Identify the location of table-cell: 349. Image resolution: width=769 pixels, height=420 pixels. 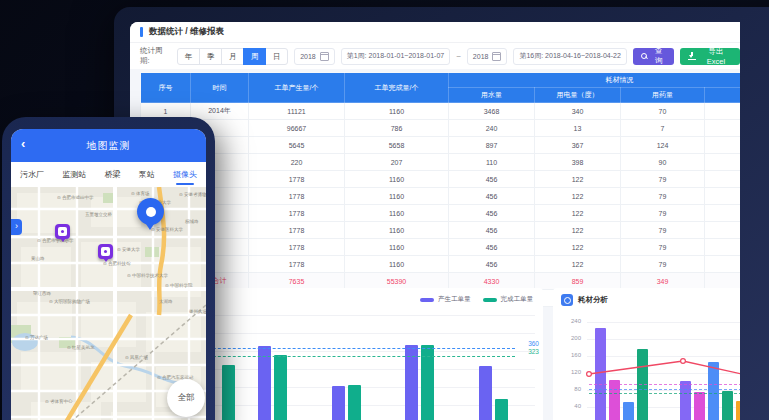
(663, 282).